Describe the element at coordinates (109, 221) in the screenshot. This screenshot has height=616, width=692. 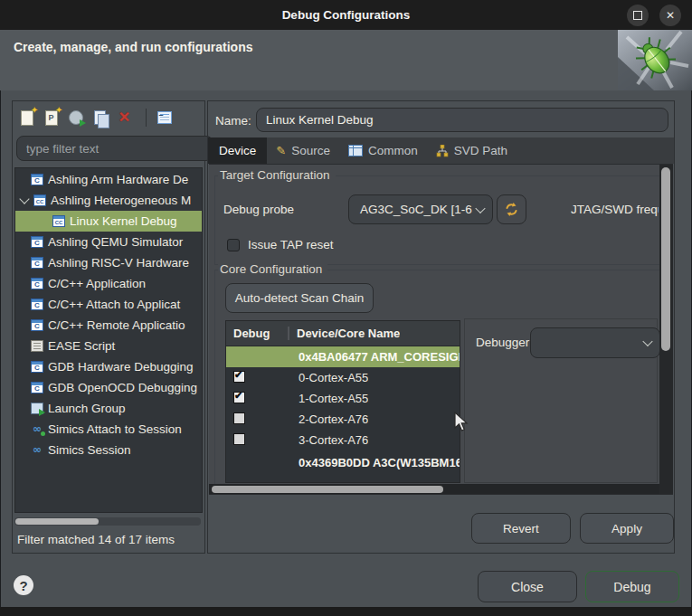
I see `tree-item-selected: Linux Kernel Debug` at that location.